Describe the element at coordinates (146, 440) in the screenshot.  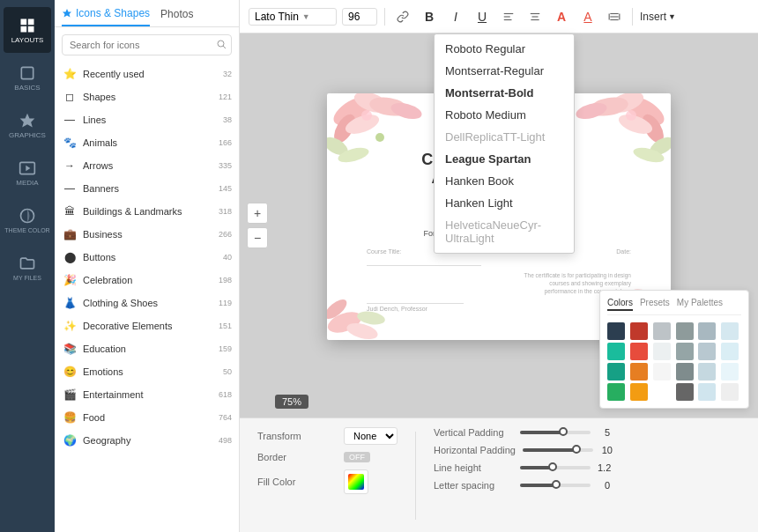
I see `category-item: 🌍Geography498` at that location.